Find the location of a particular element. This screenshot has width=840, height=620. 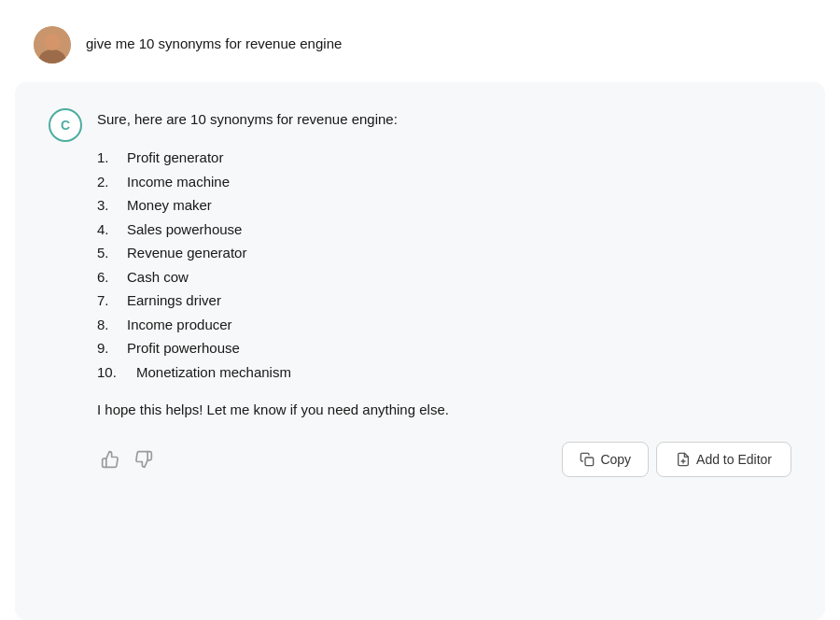

list-item: 5. Revenue generator is located at coordinates (444, 253).